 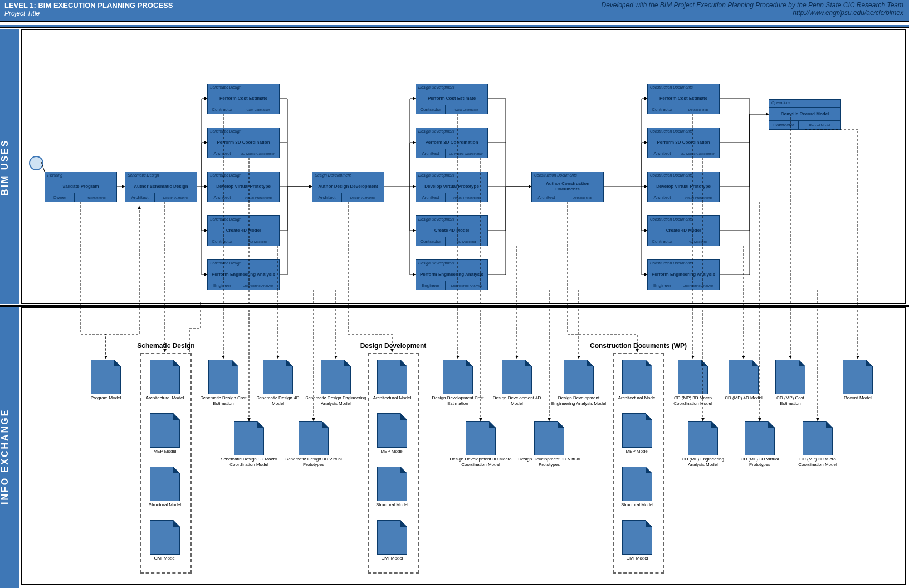 I want to click on doc-cd-cost: CD (MP) Cost Estimation, so click(x=790, y=383).